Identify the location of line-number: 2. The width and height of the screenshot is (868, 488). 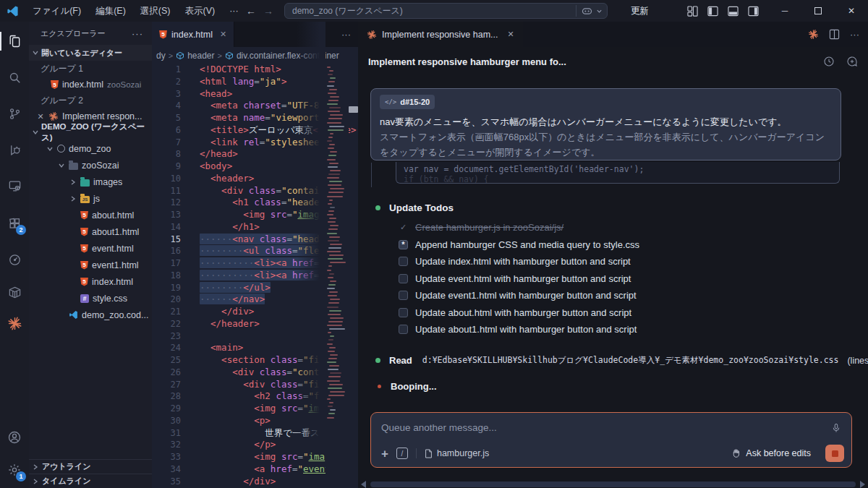
(171, 82).